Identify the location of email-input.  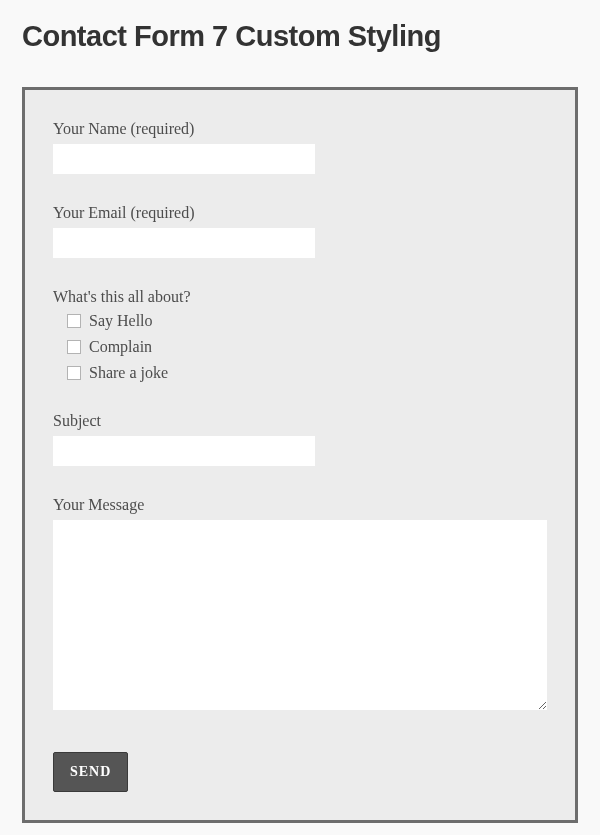
(184, 243).